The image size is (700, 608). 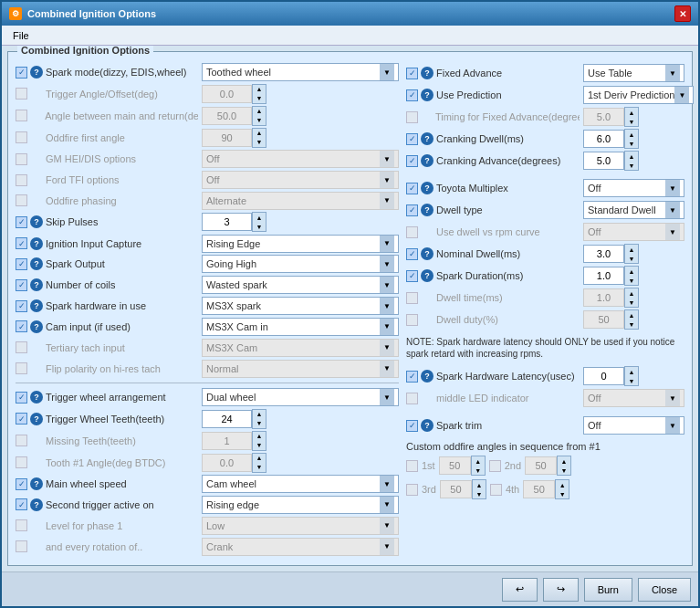 What do you see at coordinates (37, 505) in the screenshot?
I see `second-trig-help: ?` at bounding box center [37, 505].